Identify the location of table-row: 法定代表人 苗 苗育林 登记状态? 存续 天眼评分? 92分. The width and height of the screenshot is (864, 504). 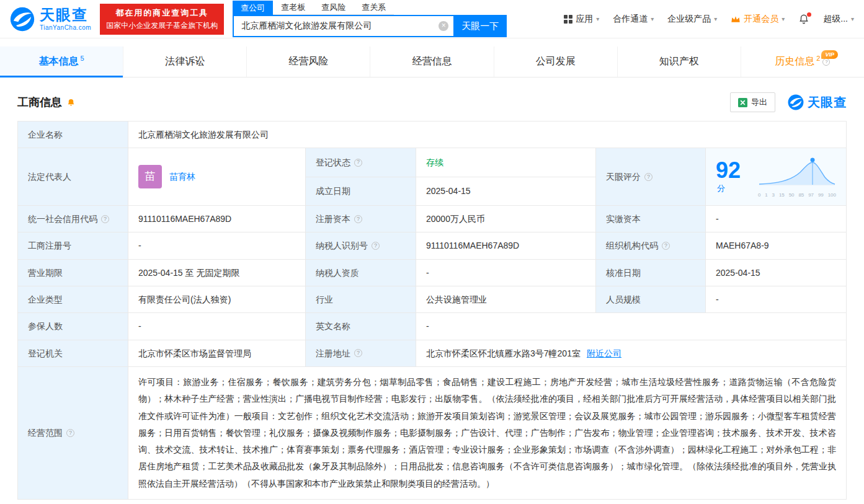
(432, 162).